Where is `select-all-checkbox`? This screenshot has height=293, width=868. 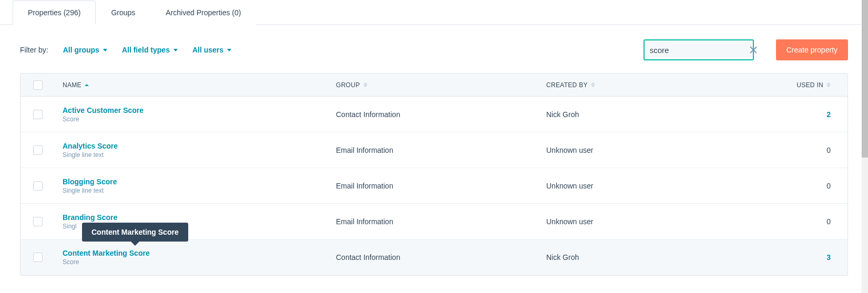
select-all-checkbox is located at coordinates (38, 85).